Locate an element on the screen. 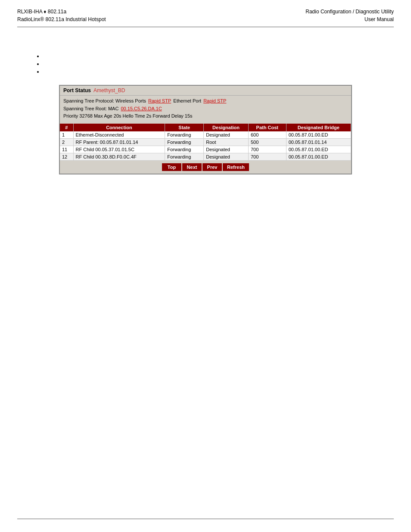 This screenshot has height=532, width=411. cell-path-cost: 500 is located at coordinates (267, 142).